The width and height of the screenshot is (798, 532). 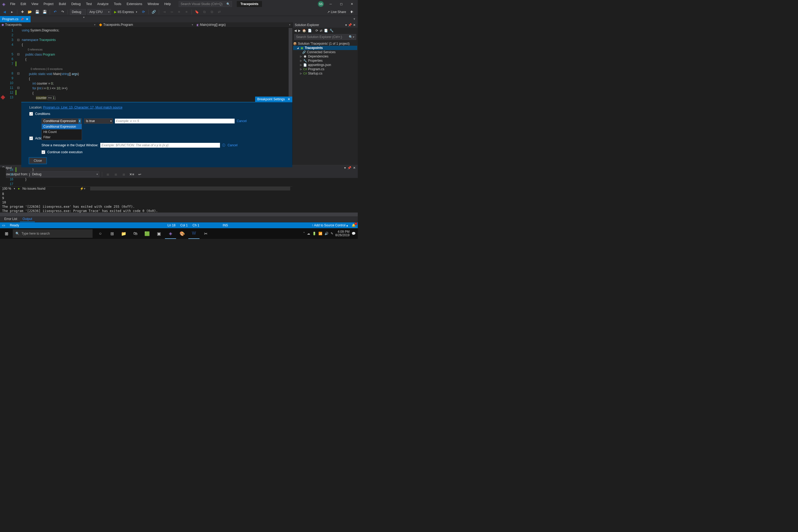 What do you see at coordinates (19, 64) in the screenshot?
I see `fold-gutter: ⊟ ⊟ ⊟ ⊟` at bounding box center [19, 64].